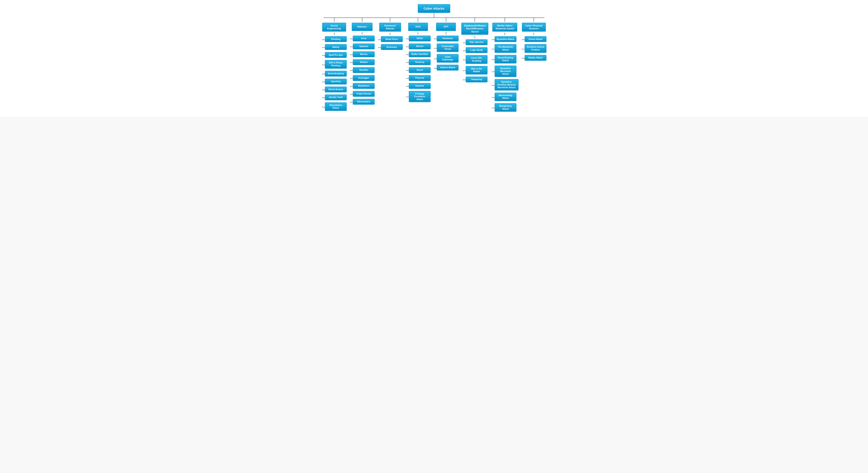  Describe the element at coordinates (390, 27) in the screenshot. I see `cat-password-attacks: Password Attacks` at that location.